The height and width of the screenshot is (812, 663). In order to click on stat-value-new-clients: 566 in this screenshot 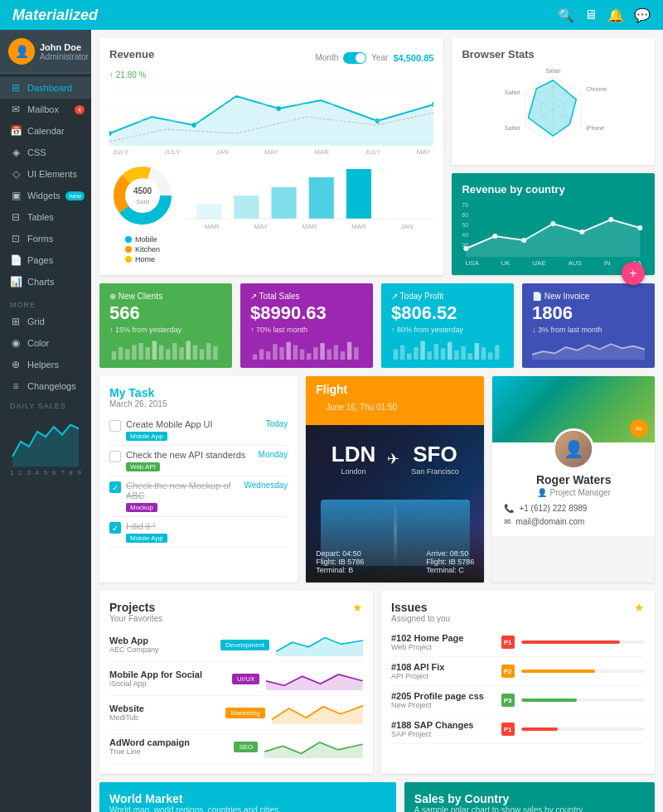, I will do `click(166, 313)`.